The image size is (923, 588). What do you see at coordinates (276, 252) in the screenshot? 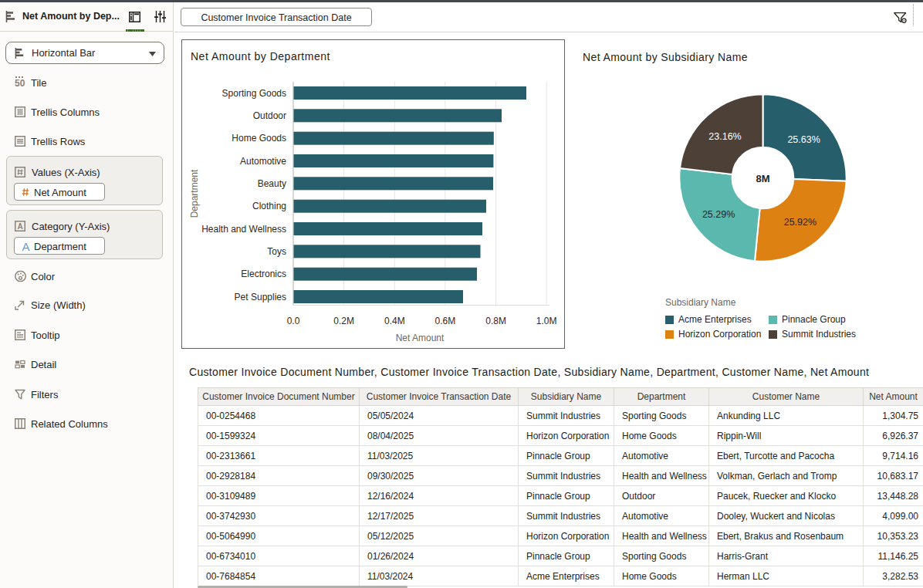
I see `svg-text: Toys` at bounding box center [276, 252].